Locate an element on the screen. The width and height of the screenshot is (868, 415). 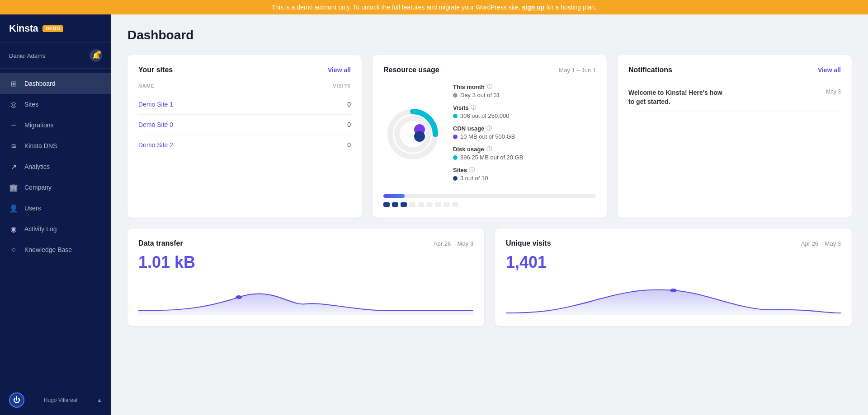
notifications-list: Welcome to Kinsta! Here's how to get sta… is located at coordinates (735, 98).